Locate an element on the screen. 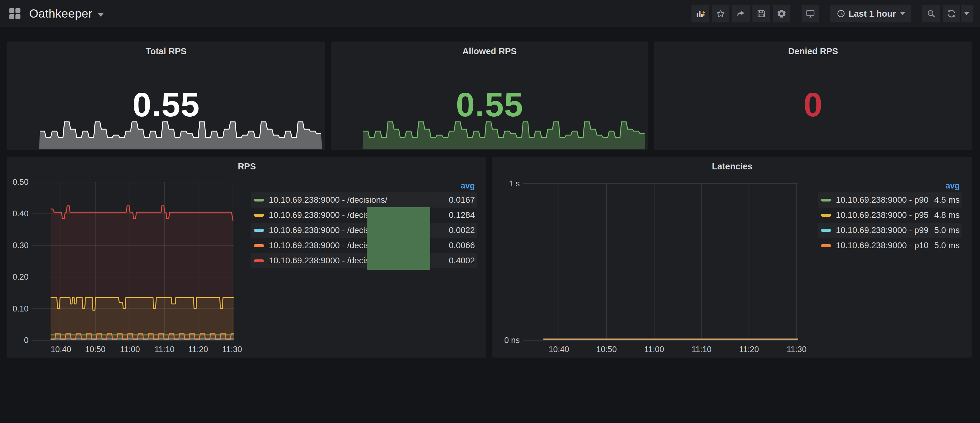 Image resolution: width=980 pixels, height=423 pixels. panel-title: Allowed RPS is located at coordinates (489, 51).